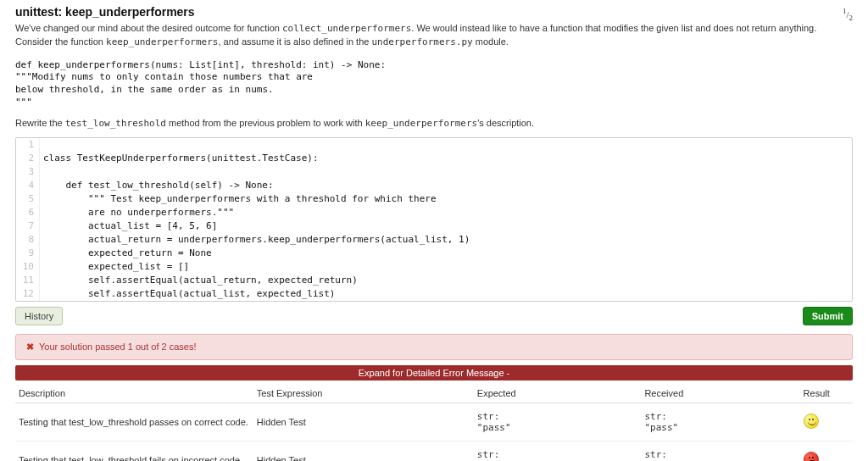 The image size is (868, 461). What do you see at coordinates (28, 294) in the screenshot?
I see `line-number: 12` at bounding box center [28, 294].